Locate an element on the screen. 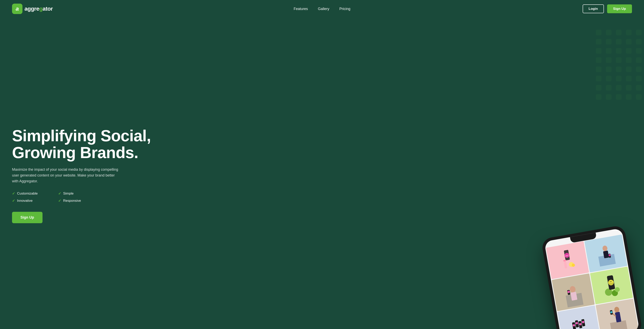 Image resolution: width=644 pixels, height=329 pixels. phone-mockup: RIOT is located at coordinates (588, 280).